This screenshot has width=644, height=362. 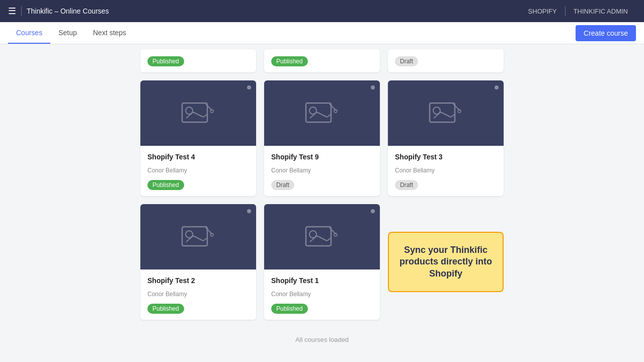 I want to click on course-title-3: Shopify Test 2, so click(x=198, y=282).